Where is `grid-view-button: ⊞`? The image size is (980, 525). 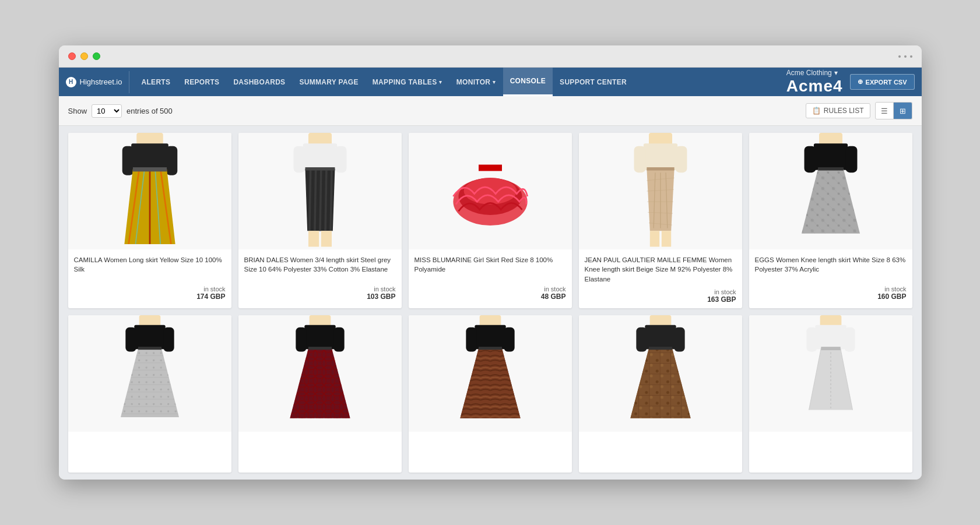
grid-view-button: ⊞ is located at coordinates (903, 111).